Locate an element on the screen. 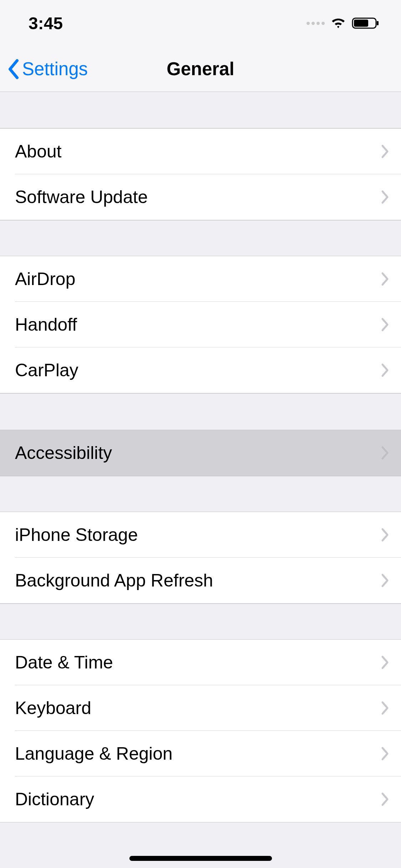  back-button: Settings is located at coordinates (47, 69).